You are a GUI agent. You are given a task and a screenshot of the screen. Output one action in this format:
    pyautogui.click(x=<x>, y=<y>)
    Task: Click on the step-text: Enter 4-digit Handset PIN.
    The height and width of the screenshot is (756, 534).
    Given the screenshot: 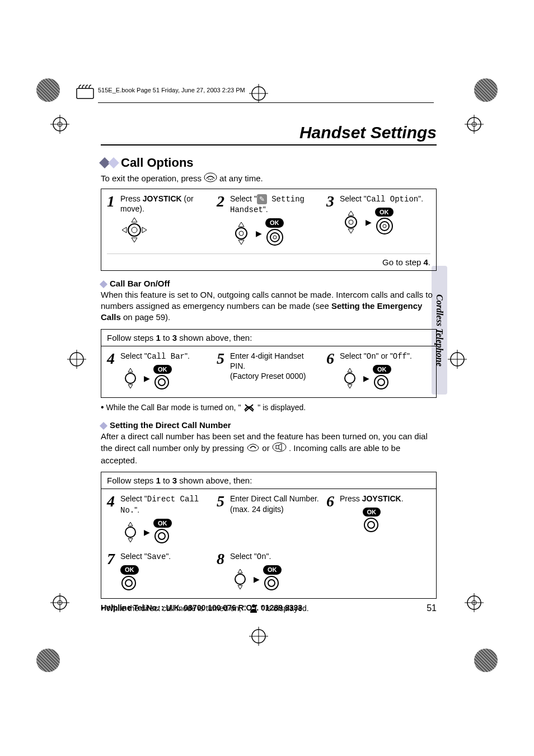 What is the action you would take?
    pyautogui.click(x=267, y=361)
    